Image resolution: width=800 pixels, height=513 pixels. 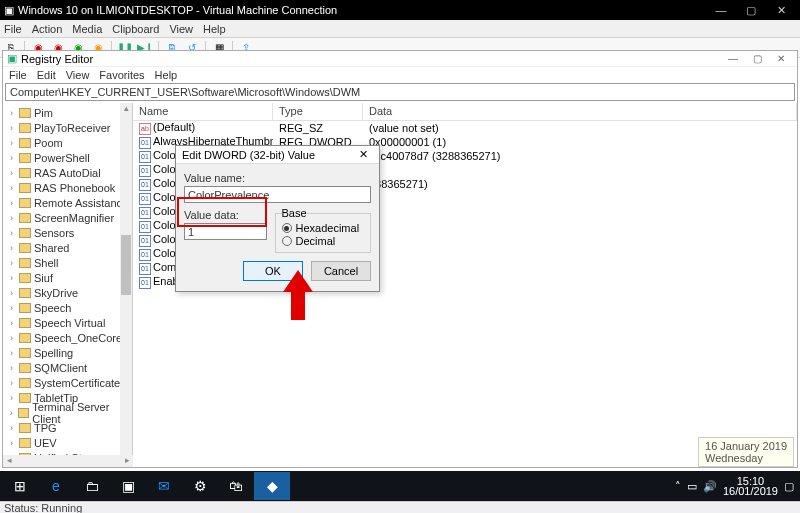 What do you see at coordinates (70, 368) in the screenshot?
I see `tree-item: ›SQMClient` at bounding box center [70, 368].